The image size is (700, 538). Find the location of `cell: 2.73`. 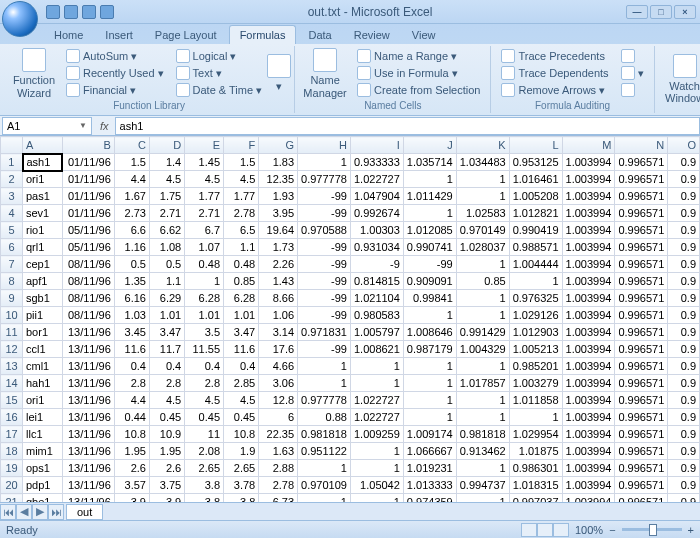

cell: 2.73 is located at coordinates (132, 214).